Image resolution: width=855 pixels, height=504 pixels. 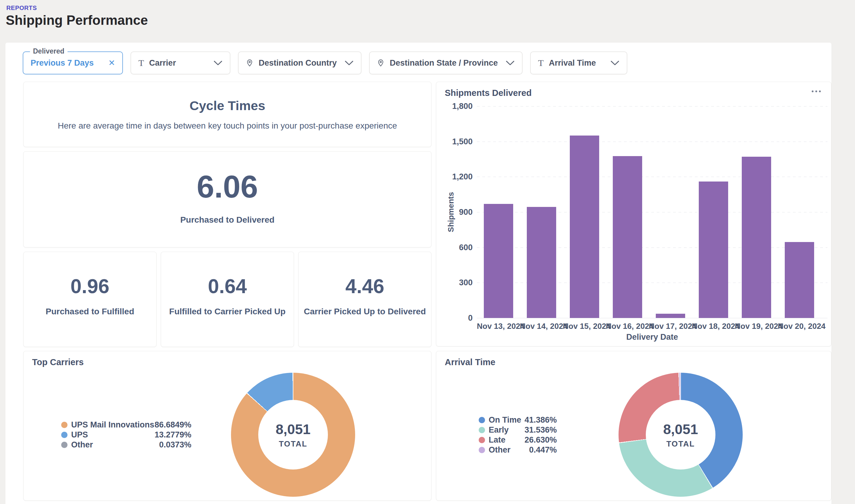 What do you see at coordinates (652, 337) in the screenshot?
I see `x-axis-title: Delivery Date` at bounding box center [652, 337].